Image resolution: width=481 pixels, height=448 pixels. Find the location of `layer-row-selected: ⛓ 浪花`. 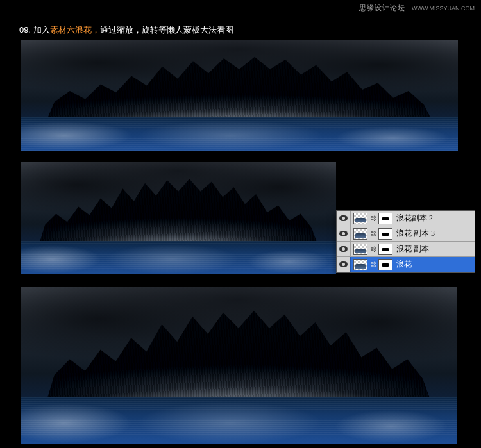

layer-row-selected: ⛓ 浪花 is located at coordinates (405, 265).